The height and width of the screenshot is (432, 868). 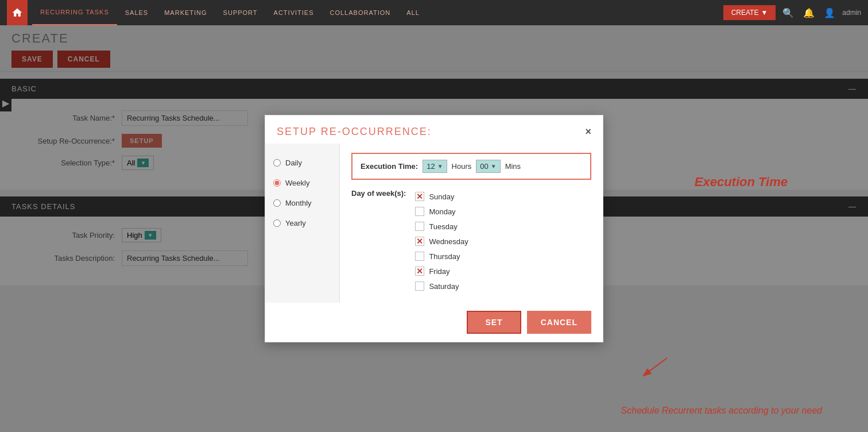 I want to click on weekly-label: Weekly, so click(x=297, y=183).